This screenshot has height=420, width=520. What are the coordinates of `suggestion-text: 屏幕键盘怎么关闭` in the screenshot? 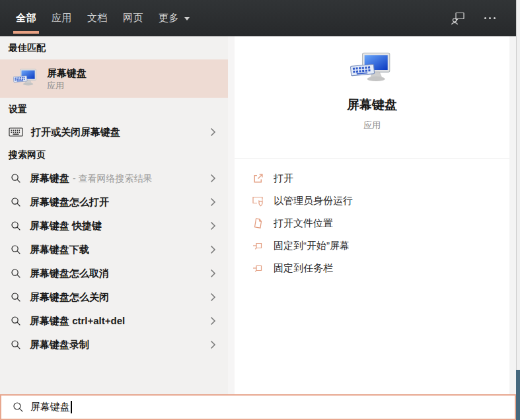 It's located at (69, 297).